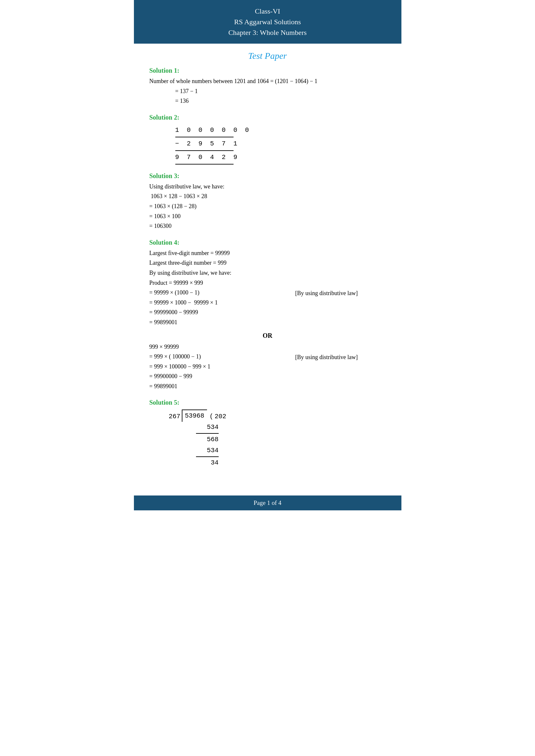 Image resolution: width=535 pixels, height=756 pixels. I want to click on sol3-line5: = 106300, so click(268, 226).